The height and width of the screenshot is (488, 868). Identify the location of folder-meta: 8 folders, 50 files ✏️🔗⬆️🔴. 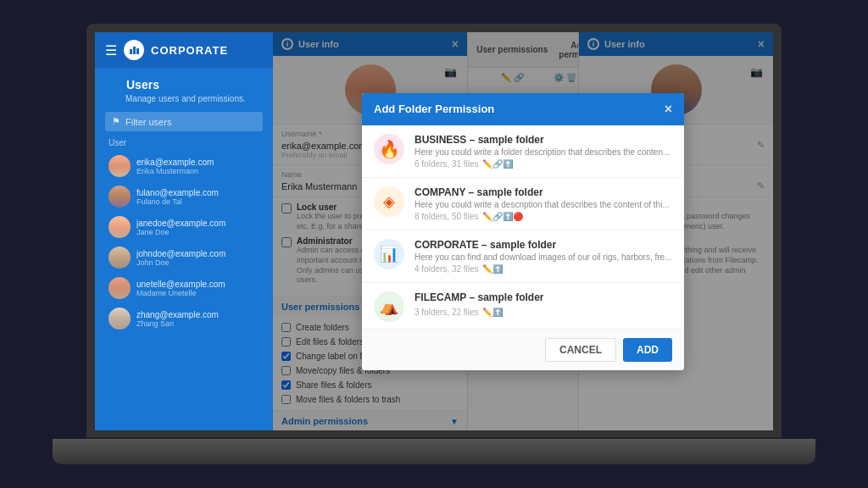
(543, 217).